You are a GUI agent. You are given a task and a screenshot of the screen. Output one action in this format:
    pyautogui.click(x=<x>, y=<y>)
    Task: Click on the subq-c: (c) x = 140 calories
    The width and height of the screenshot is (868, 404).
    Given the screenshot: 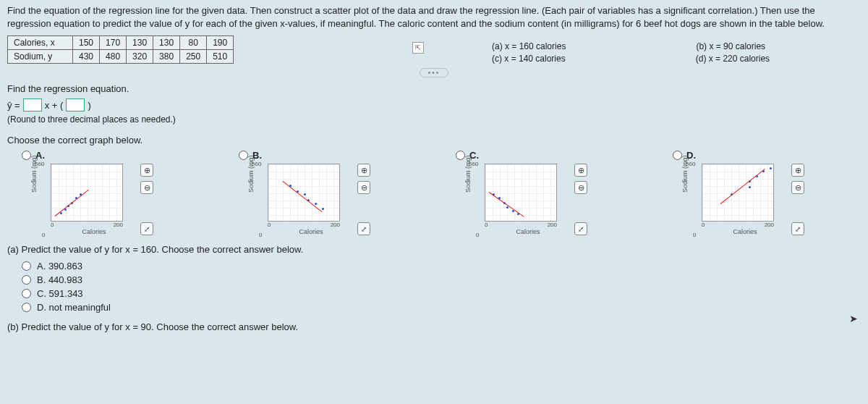 What is the action you would take?
    pyautogui.click(x=529, y=59)
    